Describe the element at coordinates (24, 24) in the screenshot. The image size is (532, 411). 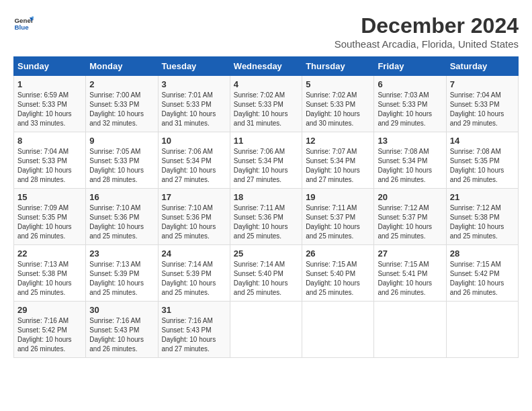
I see `logo: General Blue` at that location.